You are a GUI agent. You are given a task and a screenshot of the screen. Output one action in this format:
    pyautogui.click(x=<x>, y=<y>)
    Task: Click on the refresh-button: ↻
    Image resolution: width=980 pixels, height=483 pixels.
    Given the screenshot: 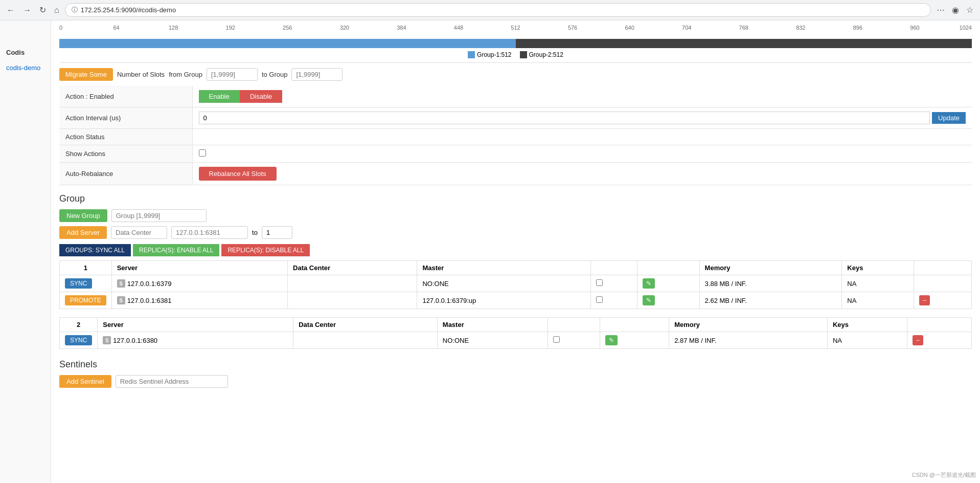 What is the action you would take?
    pyautogui.click(x=43, y=10)
    